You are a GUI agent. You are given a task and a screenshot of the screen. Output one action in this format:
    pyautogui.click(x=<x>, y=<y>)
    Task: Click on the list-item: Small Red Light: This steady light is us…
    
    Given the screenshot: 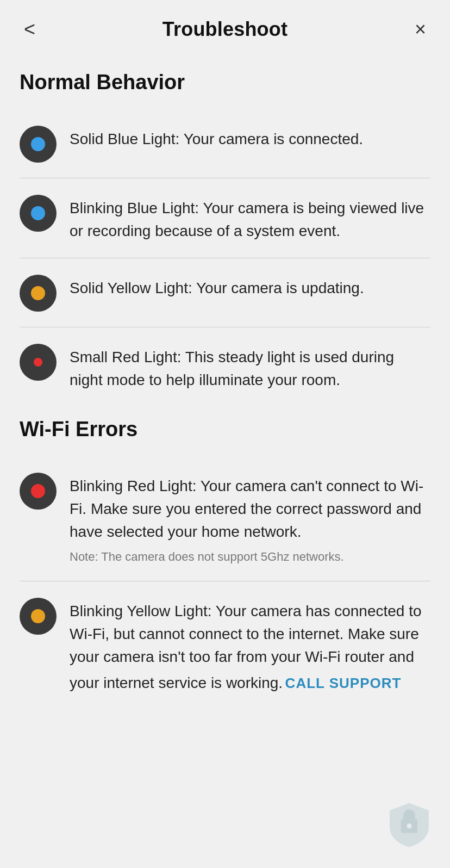 What is the action you would take?
    pyautogui.click(x=225, y=367)
    